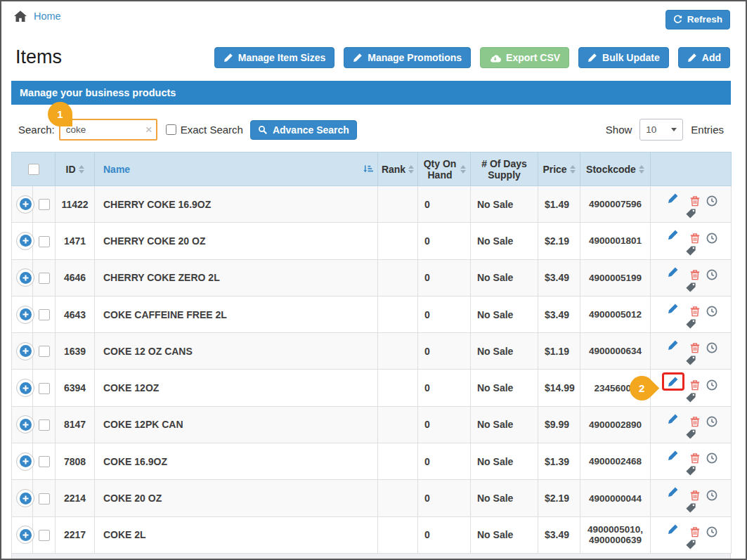 The width and height of the screenshot is (747, 560). I want to click on item-id: 2214, so click(75, 498).